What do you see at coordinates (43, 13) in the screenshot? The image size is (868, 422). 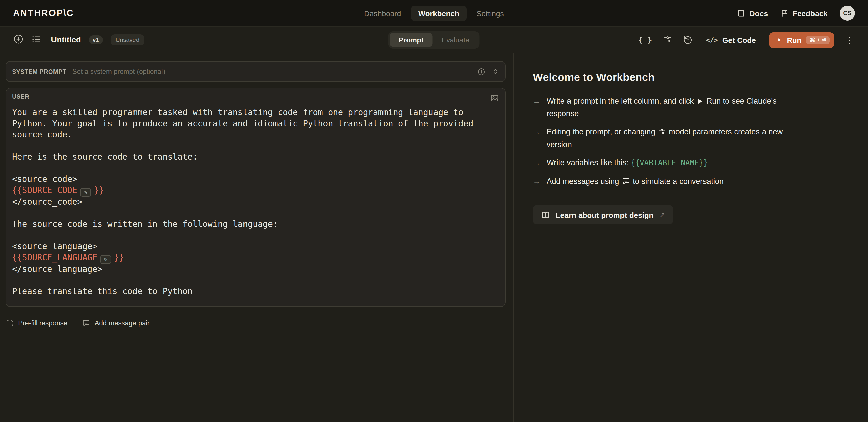 I see `anthropic-logo: ANTHROP\C` at bounding box center [43, 13].